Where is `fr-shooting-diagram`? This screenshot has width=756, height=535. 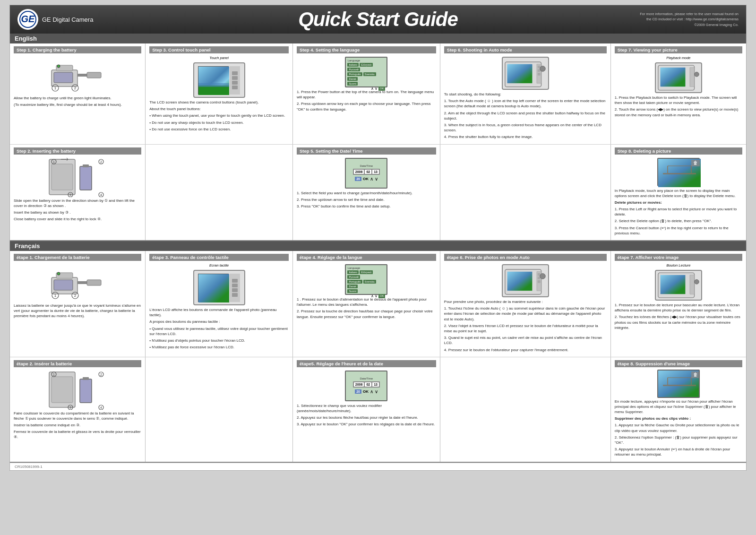
fr-shooting-diagram is located at coordinates (525, 281).